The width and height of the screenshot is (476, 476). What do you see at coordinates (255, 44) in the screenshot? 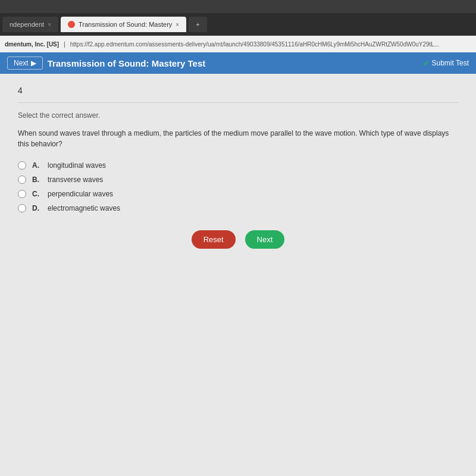
I see `address-url: https://f2.app.edmentum.com/assessments-…` at bounding box center [255, 44].